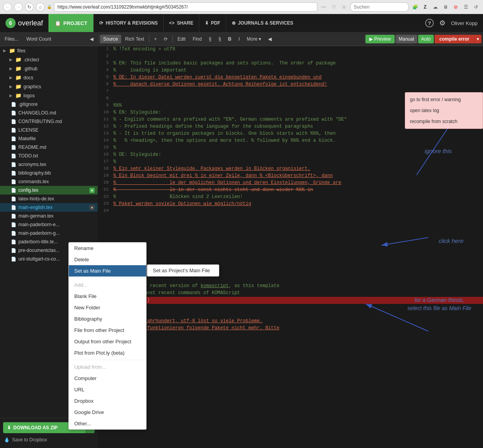 The width and height of the screenshot is (483, 448). Describe the element at coordinates (39, 39) in the screenshot. I see `word-count-button: Word Count` at that location.